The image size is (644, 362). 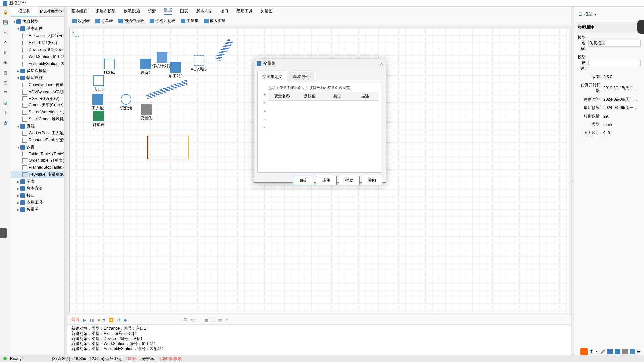 I want to click on expand-icon: ✢, so click(x=5, y=113).